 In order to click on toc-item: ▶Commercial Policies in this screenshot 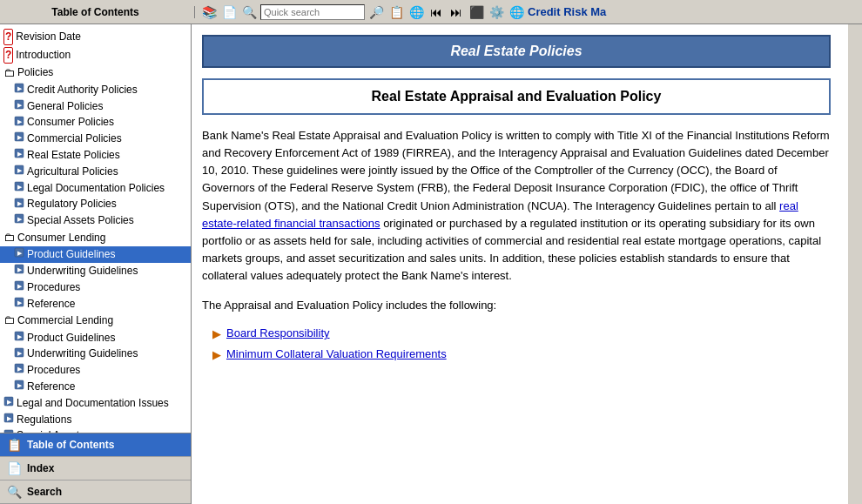, I will do `click(96, 139)`.